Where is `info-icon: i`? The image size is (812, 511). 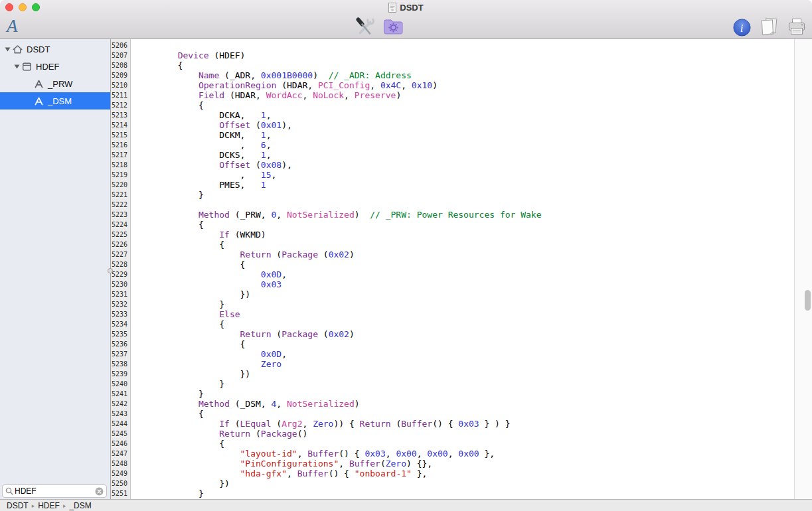
info-icon: i is located at coordinates (742, 28).